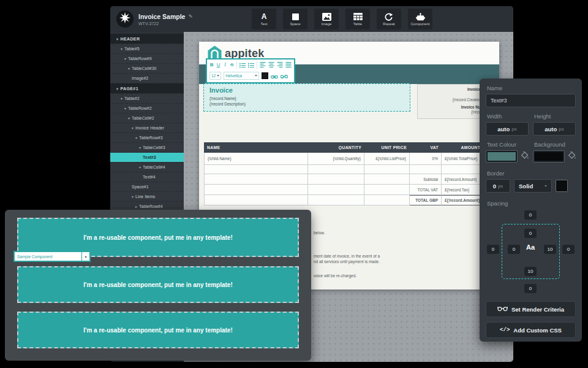 The image size is (588, 368). Describe the element at coordinates (530, 330) in the screenshot. I see `add-custom-css-button: </> Add Custom CSS` at that location.